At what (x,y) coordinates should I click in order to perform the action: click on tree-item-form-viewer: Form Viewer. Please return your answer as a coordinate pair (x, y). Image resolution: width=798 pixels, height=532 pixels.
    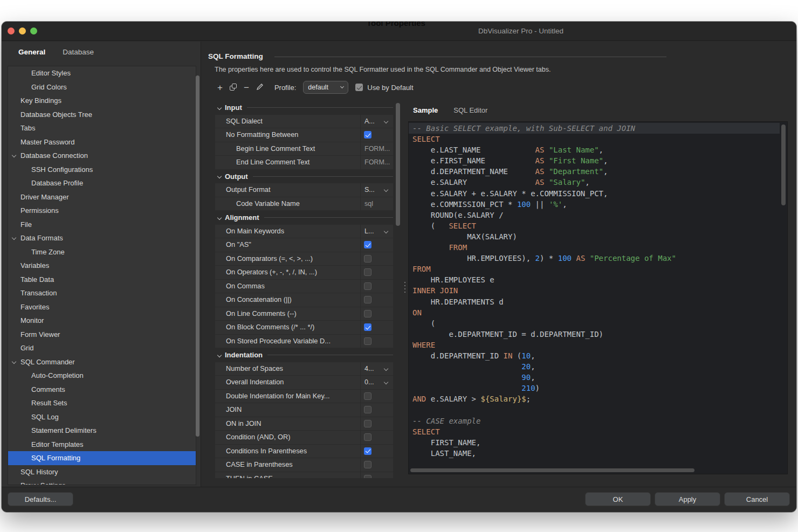
    Looking at the image, I should click on (102, 335).